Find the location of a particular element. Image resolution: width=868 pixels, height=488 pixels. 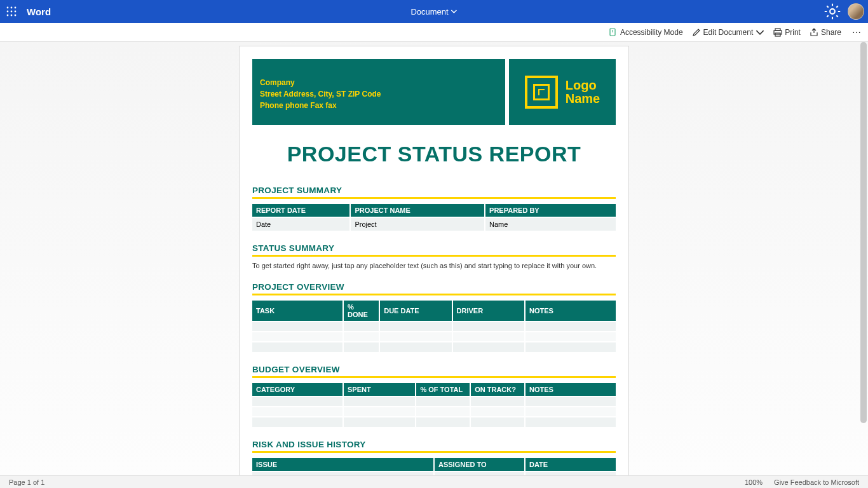

accessibility-icon is located at coordinates (613, 32).